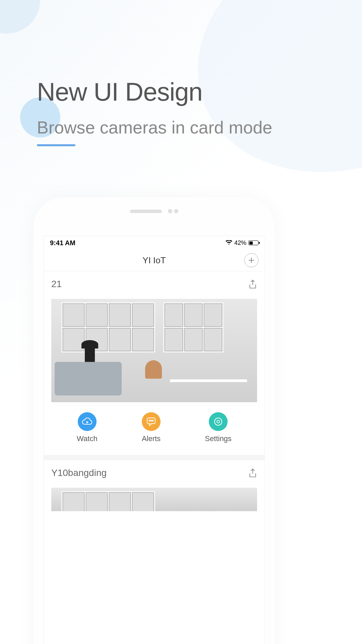 The image size is (362, 644). What do you see at coordinates (154, 260) in the screenshot?
I see `app-title: YI IoT` at bounding box center [154, 260].